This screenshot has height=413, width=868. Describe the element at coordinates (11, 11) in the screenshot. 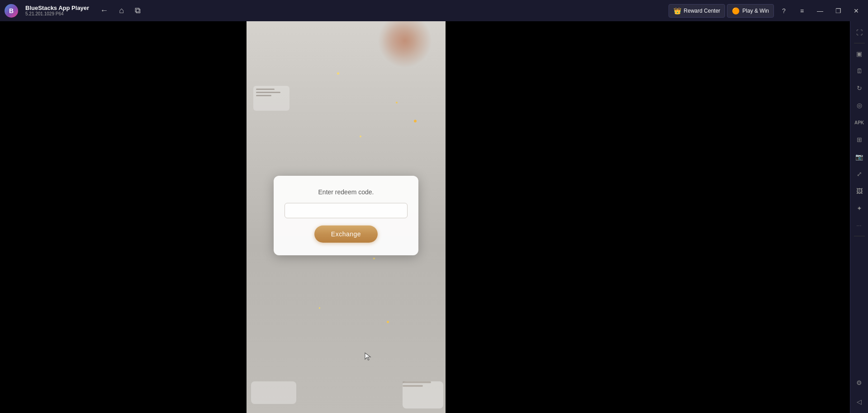

I see `logo-circle: B` at that location.